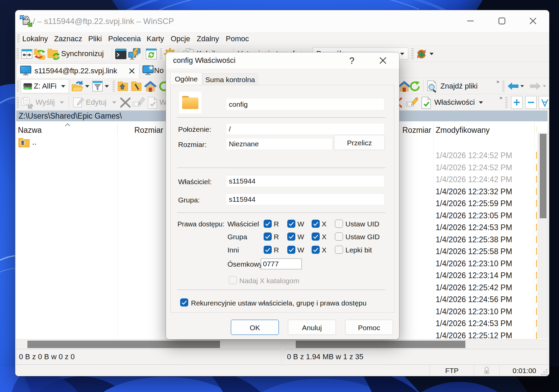  Describe the element at coordinates (492, 240) in the screenshot. I see `file-row: 1/4/2026 12:25:38 PM` at that location.